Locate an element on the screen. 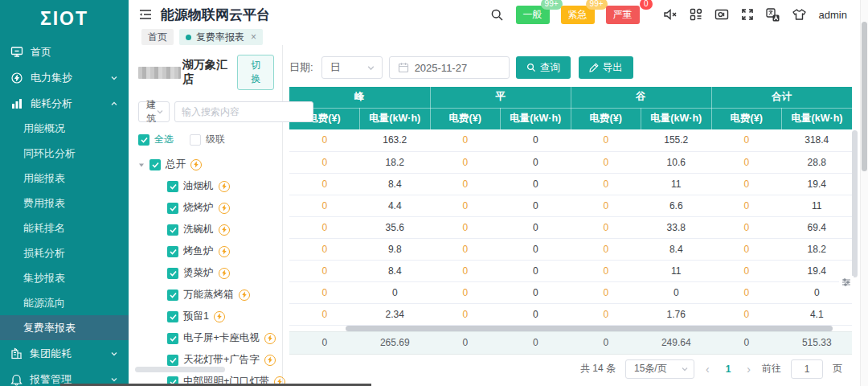  tree-item: 预留1 is located at coordinates (206, 317).